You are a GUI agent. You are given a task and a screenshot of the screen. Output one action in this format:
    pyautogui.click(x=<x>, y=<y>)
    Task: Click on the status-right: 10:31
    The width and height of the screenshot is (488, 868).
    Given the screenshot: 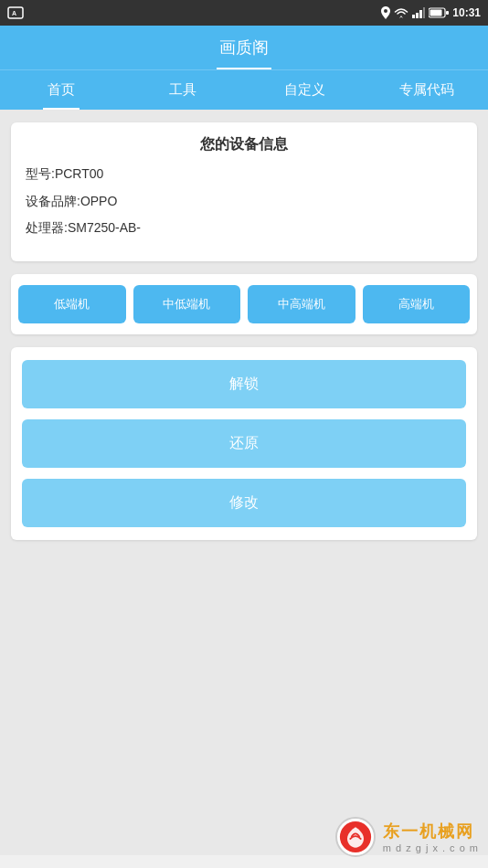 What is the action you would take?
    pyautogui.click(x=431, y=13)
    